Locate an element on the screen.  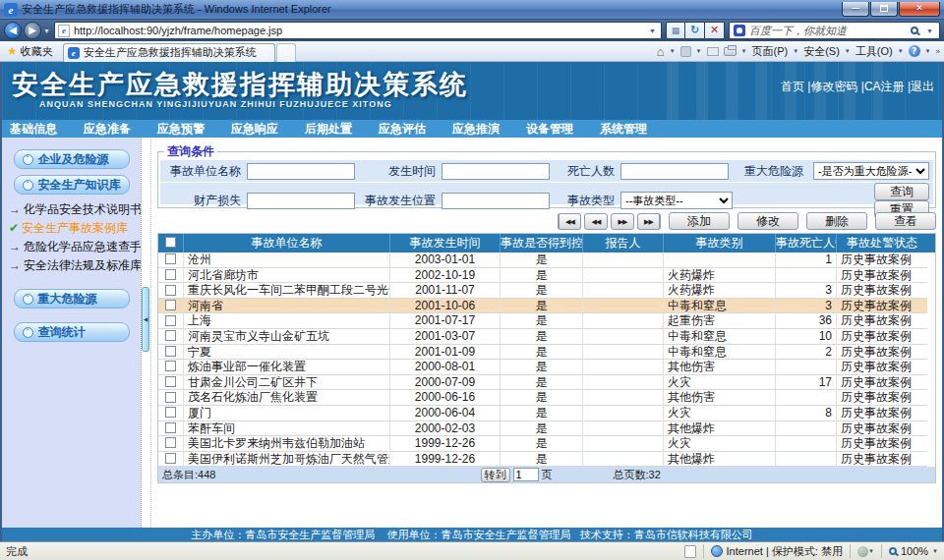
table-row: 苯酐车间 2000-02-03 是 其他爆炸 历史事故案例 is located at coordinates (547, 429).